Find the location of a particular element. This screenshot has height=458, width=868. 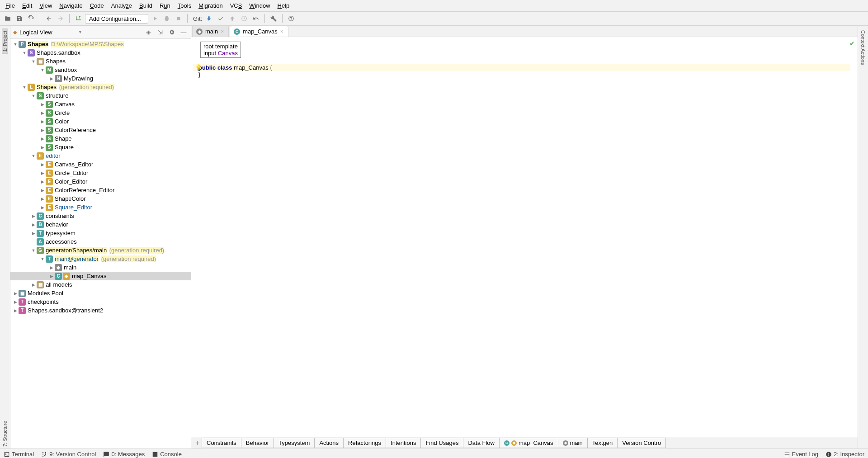

btab-actions: Actions is located at coordinates (329, 443).